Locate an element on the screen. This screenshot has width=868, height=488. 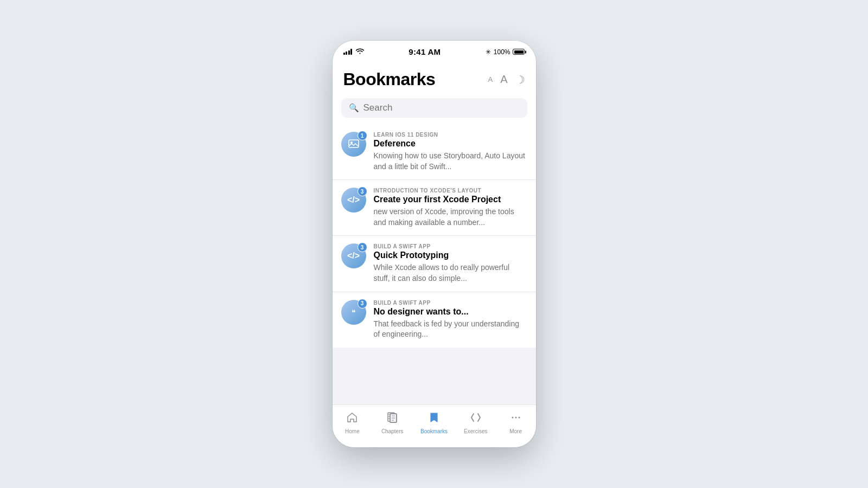
home-tab-icon is located at coordinates (352, 419).